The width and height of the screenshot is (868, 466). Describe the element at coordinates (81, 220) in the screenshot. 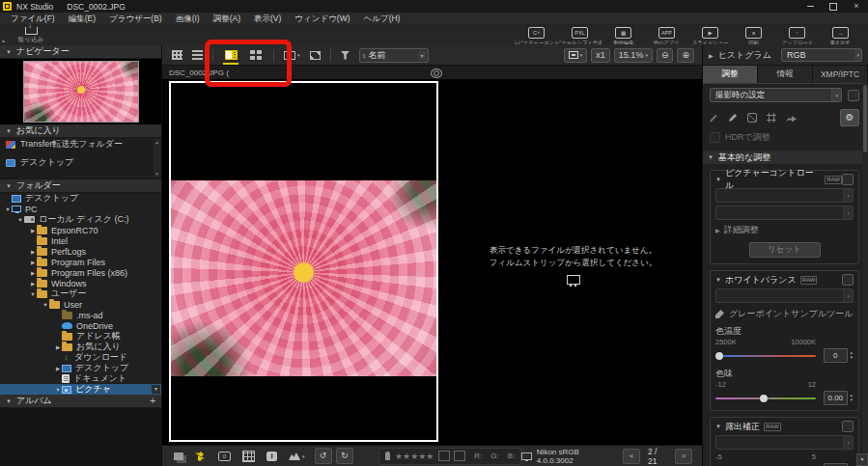

I see `folder-tree-item: ▼ローカル ディスク (C:)` at that location.